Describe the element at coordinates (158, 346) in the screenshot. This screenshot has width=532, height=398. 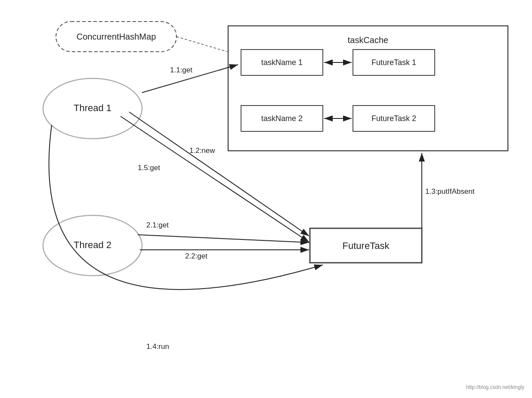
I see `arrow-1-4-label: 1.4:run` at that location.